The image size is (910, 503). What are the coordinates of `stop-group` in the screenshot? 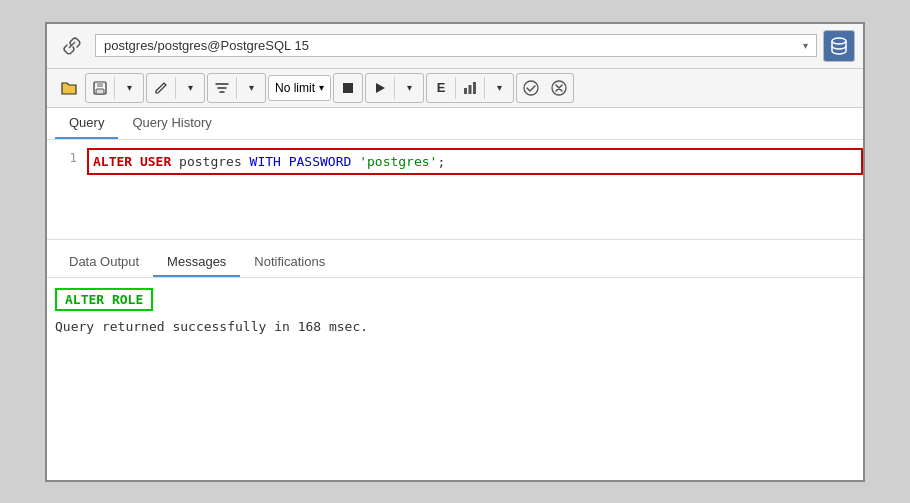 It's located at (348, 88).